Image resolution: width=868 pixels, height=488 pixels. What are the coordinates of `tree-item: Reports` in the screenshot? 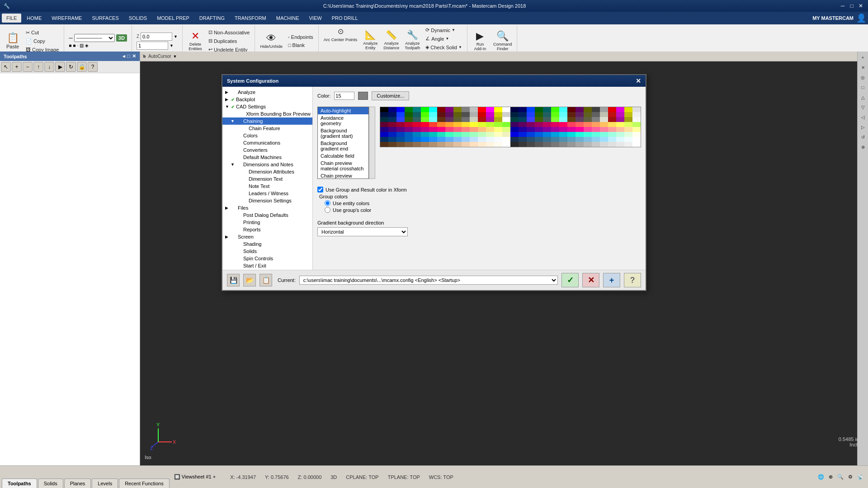 It's located at (268, 230).